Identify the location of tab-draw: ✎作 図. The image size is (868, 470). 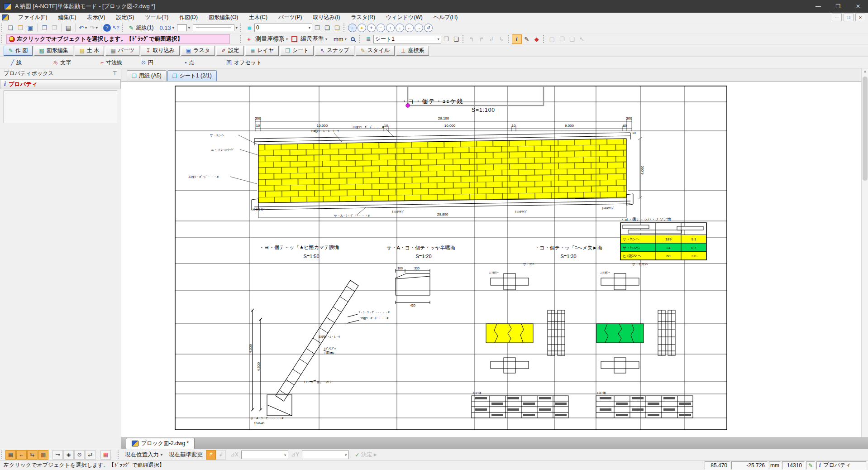
(18, 51).